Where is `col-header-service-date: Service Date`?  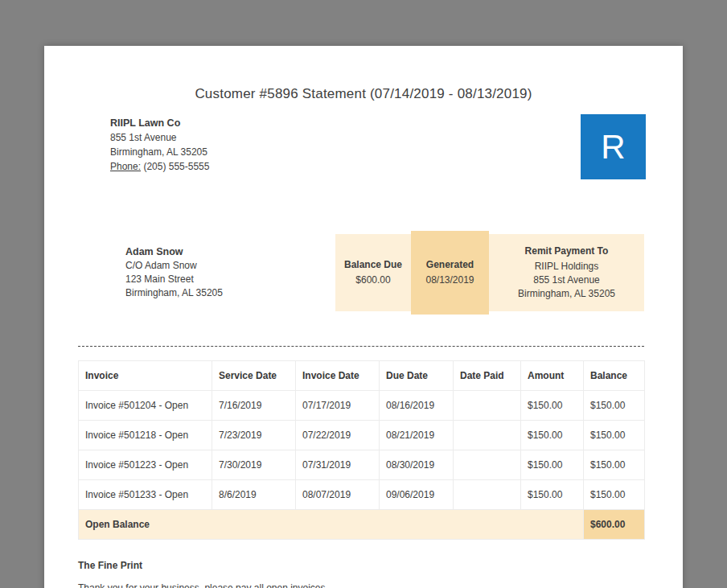 col-header-service-date: Service Date is located at coordinates (254, 376).